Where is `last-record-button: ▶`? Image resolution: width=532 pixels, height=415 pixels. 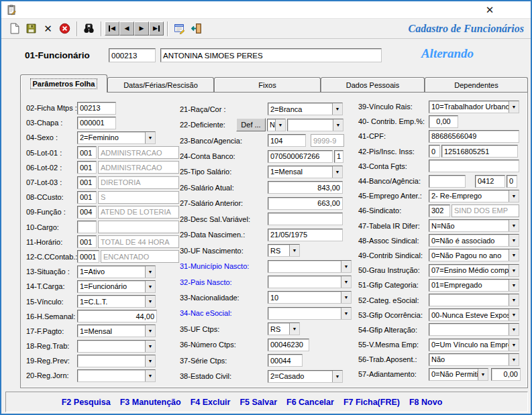
last-record-button: ▶ is located at coordinates (156, 28).